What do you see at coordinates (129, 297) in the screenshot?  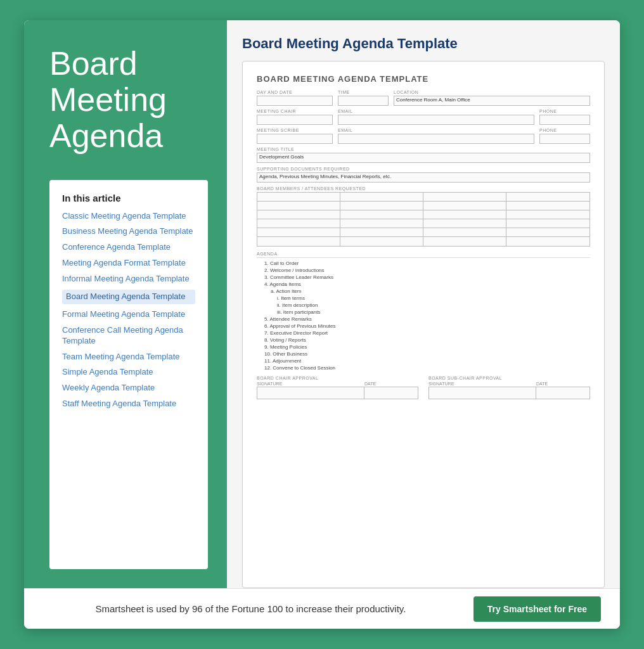 I see `toc-link-board: Board Meeting Agenda Template` at bounding box center [129, 297].